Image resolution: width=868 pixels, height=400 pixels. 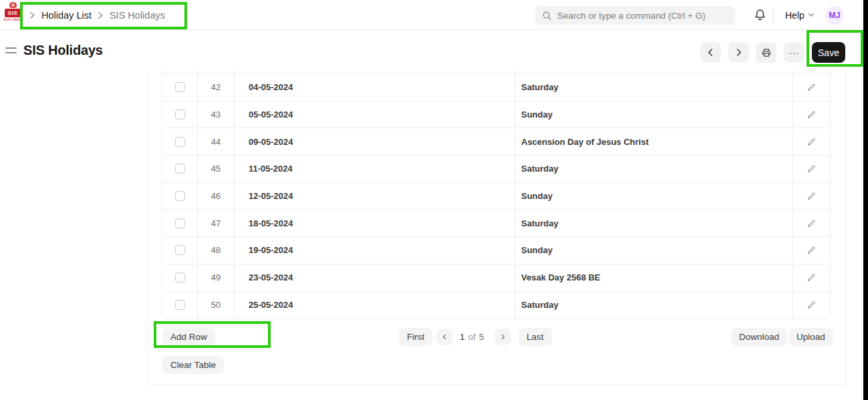 What do you see at coordinates (759, 337) in the screenshot?
I see `download-button: Download` at bounding box center [759, 337].